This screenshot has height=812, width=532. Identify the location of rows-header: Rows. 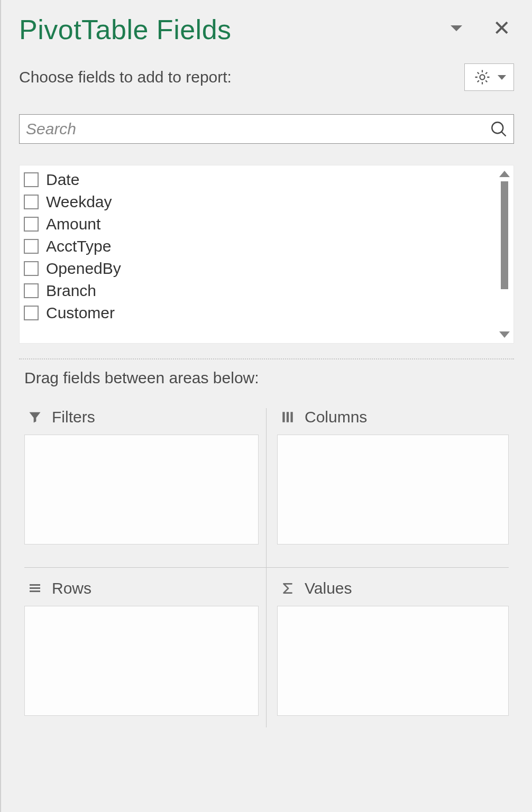
(142, 593).